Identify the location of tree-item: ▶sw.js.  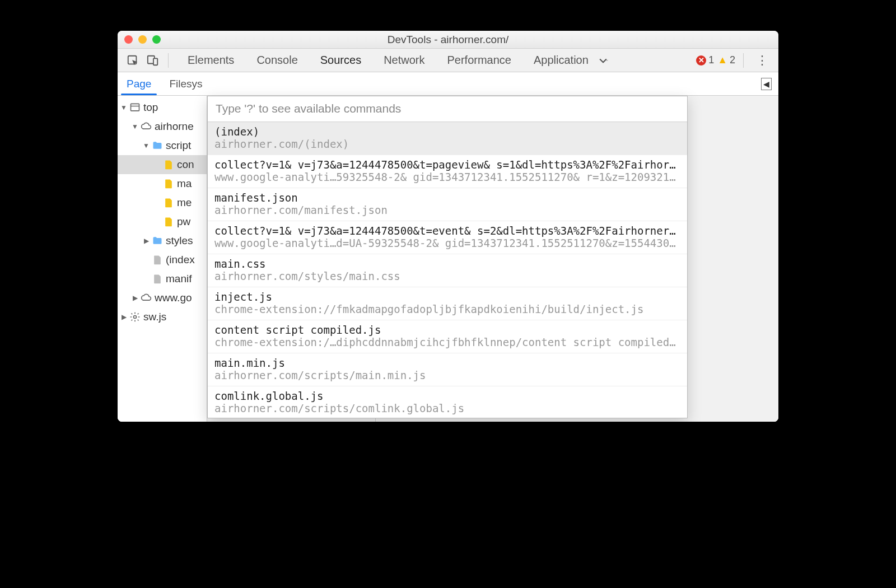
(162, 317).